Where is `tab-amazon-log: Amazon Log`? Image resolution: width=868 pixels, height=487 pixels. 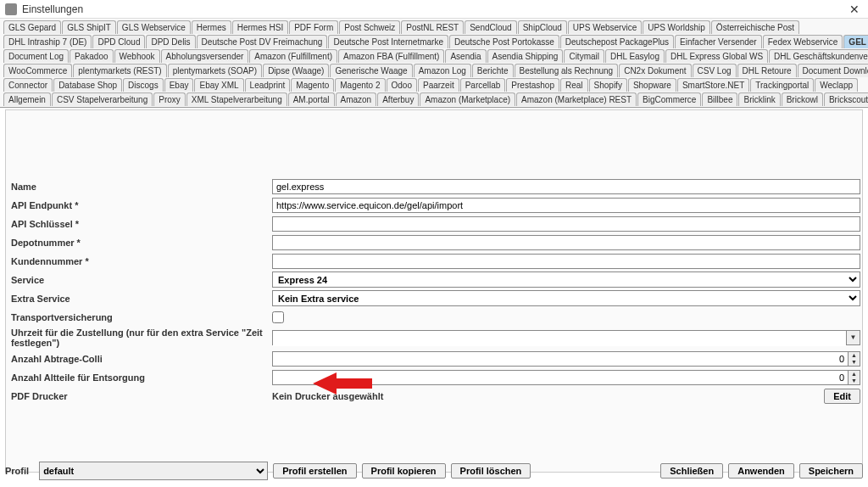
tab-amazon-log: Amazon Log is located at coordinates (442, 70).